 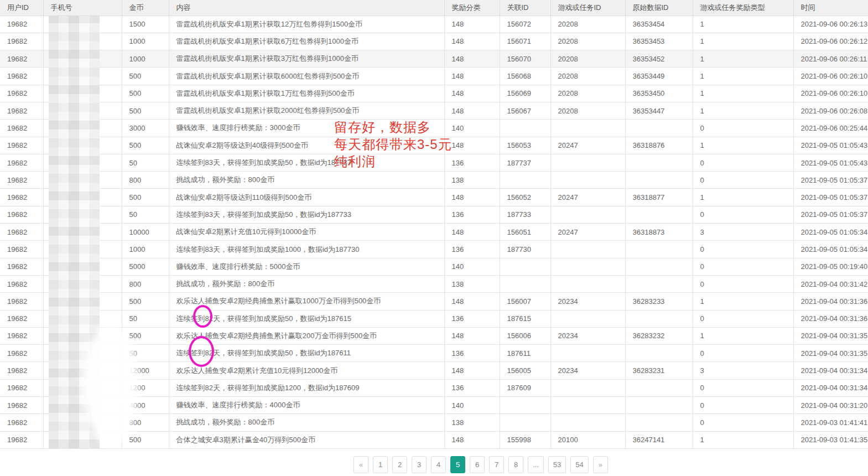 I want to click on cell-time: 2021-09-05 01:05:43, so click(x=831, y=163).